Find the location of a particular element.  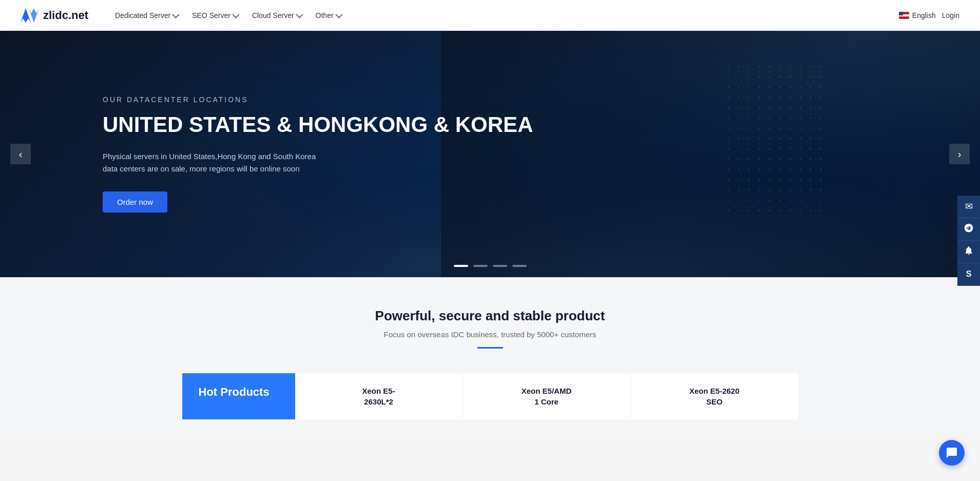

hero-description: Physical servers in United States,Hong K… is located at coordinates (216, 163).